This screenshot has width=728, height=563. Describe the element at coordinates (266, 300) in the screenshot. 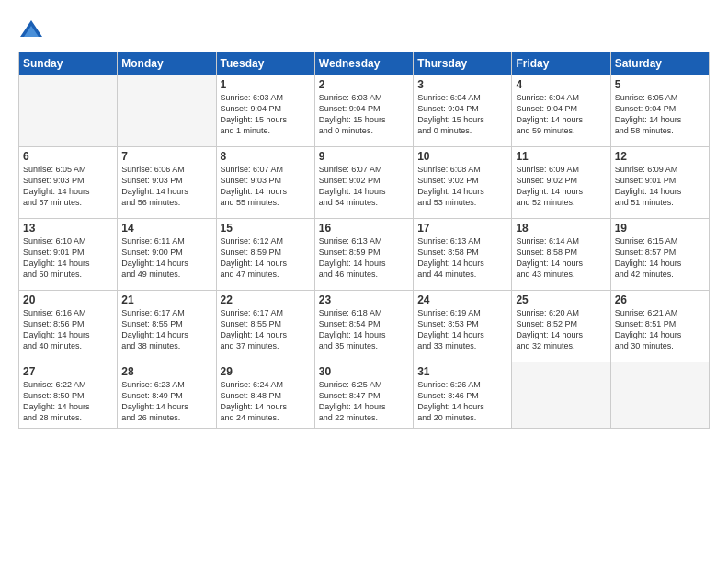

I see `day-number: 22` at that location.